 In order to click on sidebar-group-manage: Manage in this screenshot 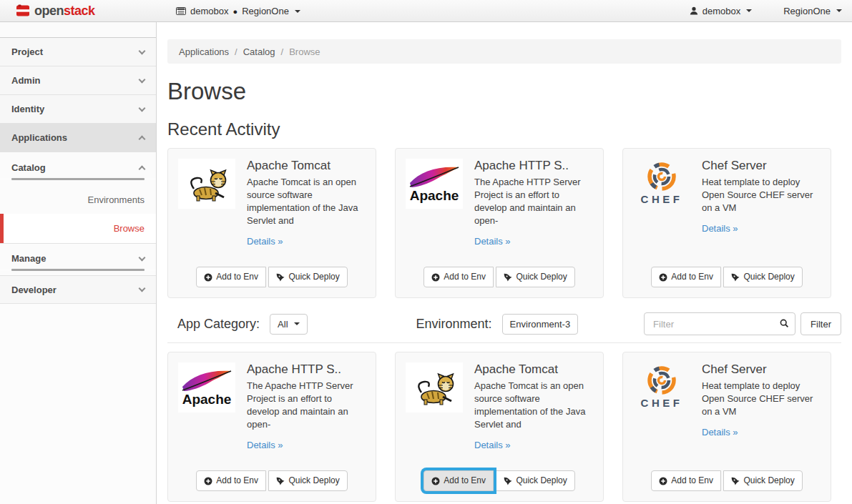, I will do `click(78, 256)`.